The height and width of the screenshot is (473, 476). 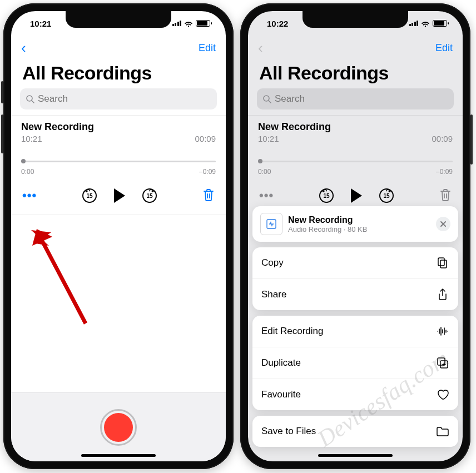 I want to click on menu-save-to-files: Save to Files, so click(x=355, y=431).